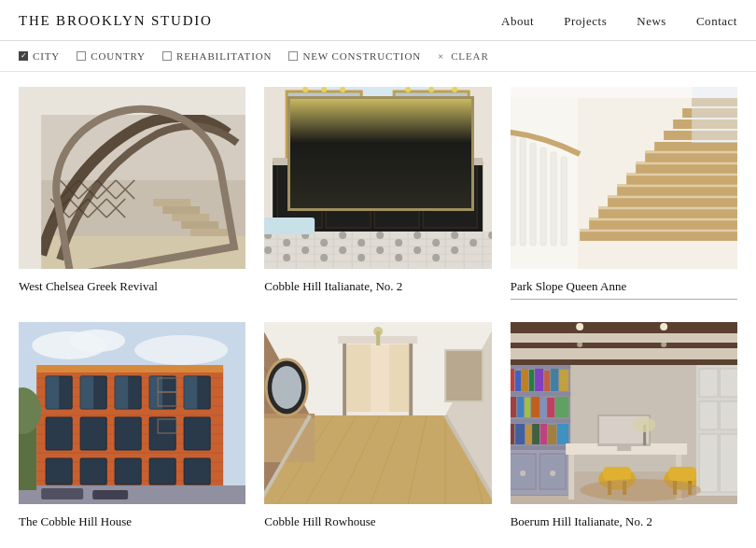 This screenshot has height=548, width=756. I want to click on filter-city: CITY, so click(39, 56).